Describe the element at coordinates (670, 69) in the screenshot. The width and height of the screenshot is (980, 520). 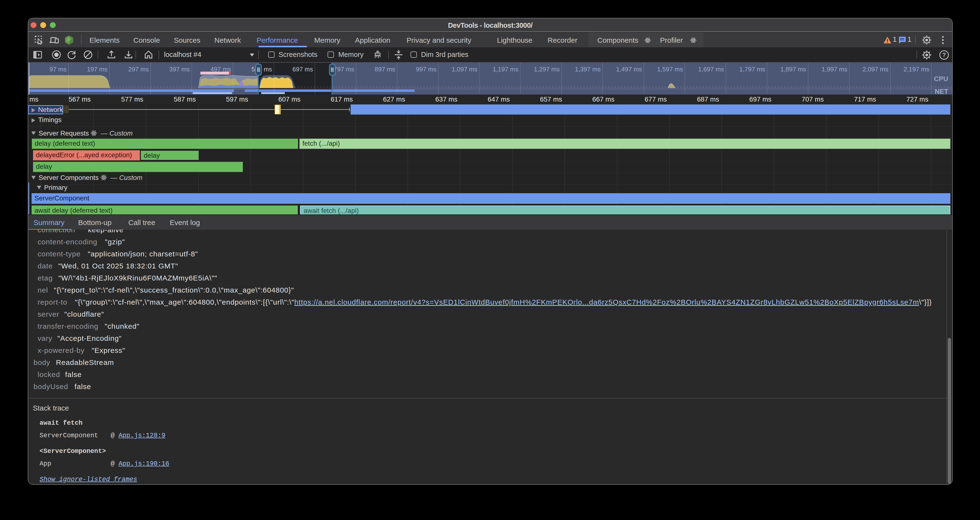
I see `svg-text: 1,597 ms` at that location.